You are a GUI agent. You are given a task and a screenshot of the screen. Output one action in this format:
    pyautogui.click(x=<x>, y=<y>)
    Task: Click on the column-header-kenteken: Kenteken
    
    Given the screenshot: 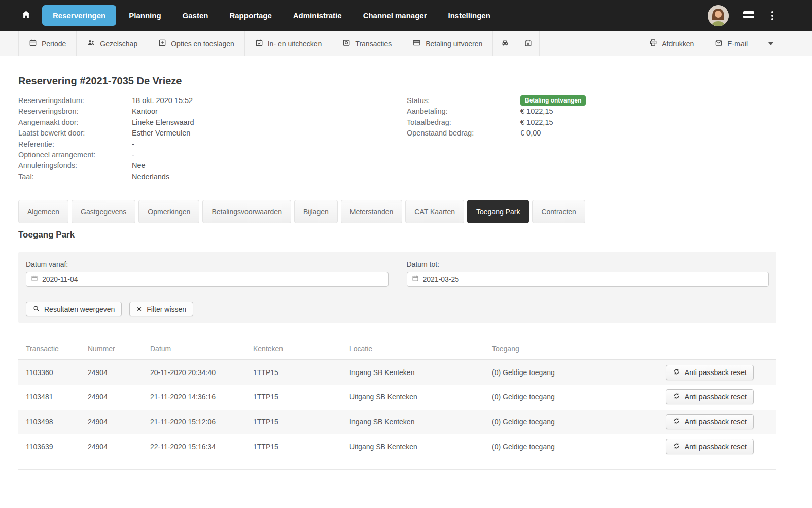 What is the action you would take?
    pyautogui.click(x=301, y=350)
    